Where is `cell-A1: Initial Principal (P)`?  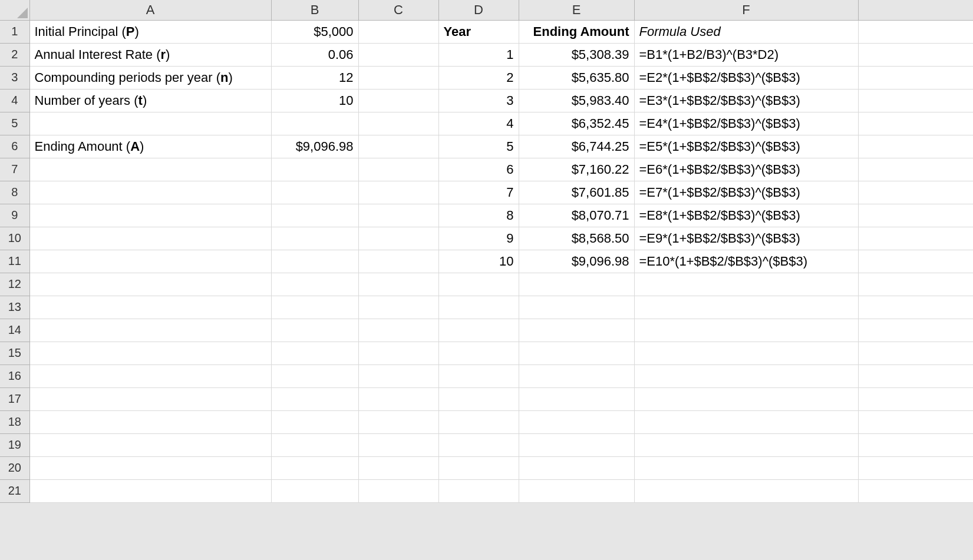
cell-A1: Initial Principal (P) is located at coordinates (150, 32).